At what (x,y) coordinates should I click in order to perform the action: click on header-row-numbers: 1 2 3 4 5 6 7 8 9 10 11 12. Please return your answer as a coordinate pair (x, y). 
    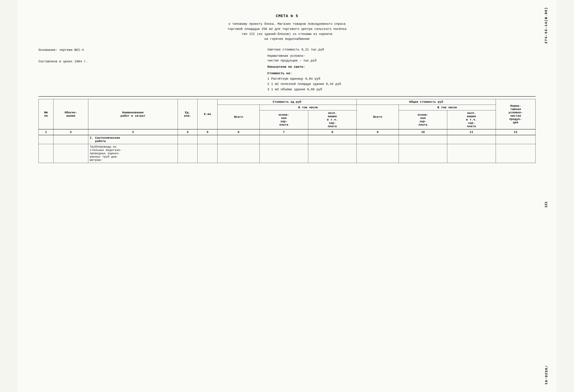
    Looking at the image, I should click on (287, 132).